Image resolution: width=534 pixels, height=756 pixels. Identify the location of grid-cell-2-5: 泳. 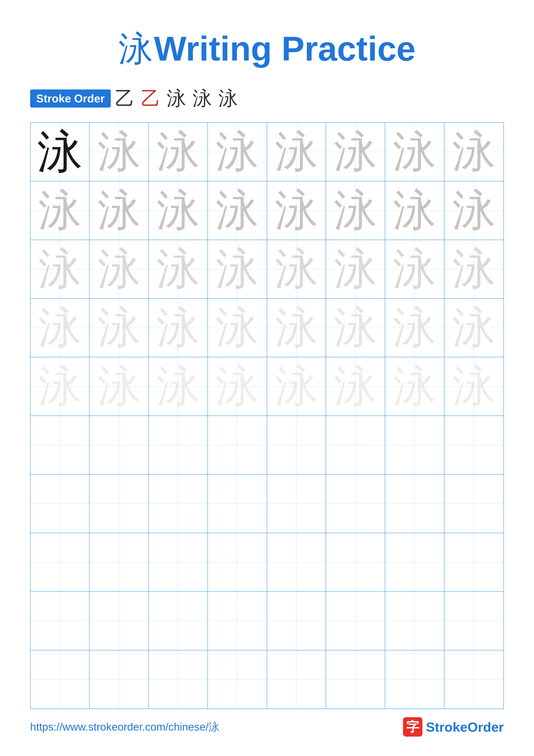
(356, 269).